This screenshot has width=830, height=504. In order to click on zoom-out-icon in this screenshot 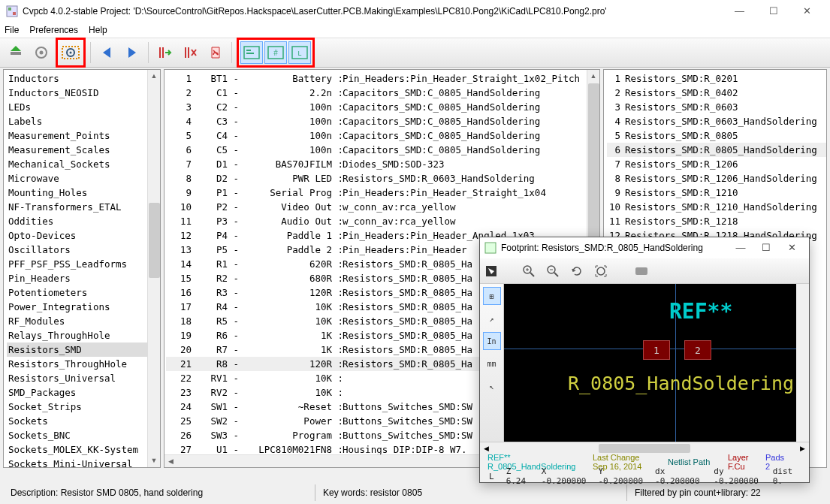, I will do `click(553, 271)`.